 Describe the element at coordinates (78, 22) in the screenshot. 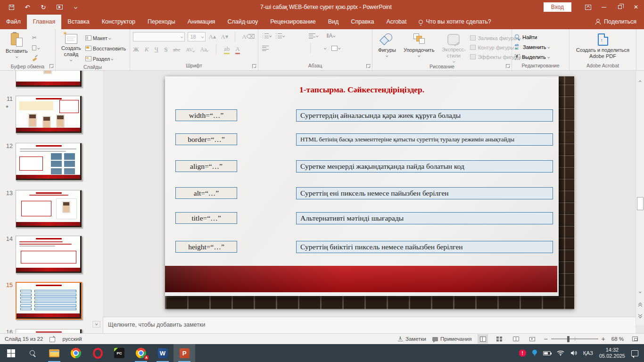

I see `tab-insert: Вставка` at that location.